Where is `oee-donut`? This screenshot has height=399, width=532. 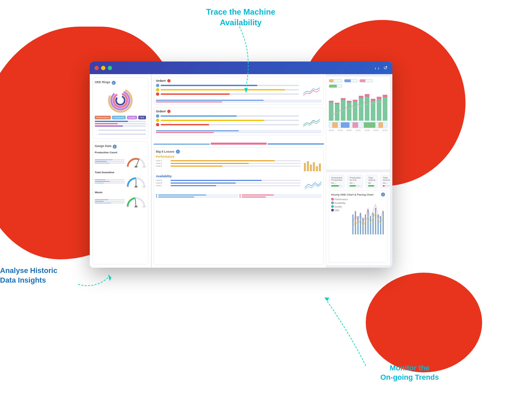 oee-donut is located at coordinates (120, 100).